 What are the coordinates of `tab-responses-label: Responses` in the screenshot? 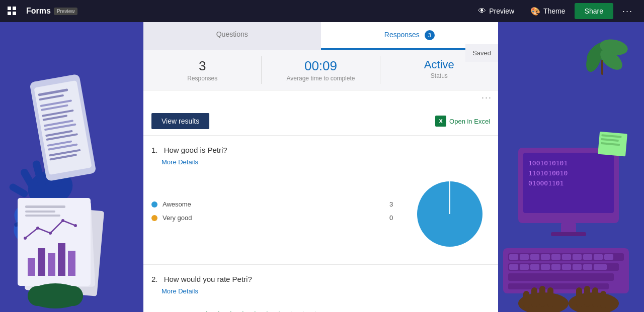 It's located at (402, 35).